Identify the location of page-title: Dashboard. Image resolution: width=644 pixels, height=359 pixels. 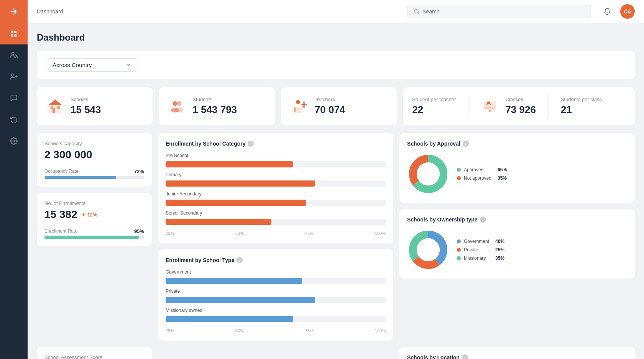
(336, 38).